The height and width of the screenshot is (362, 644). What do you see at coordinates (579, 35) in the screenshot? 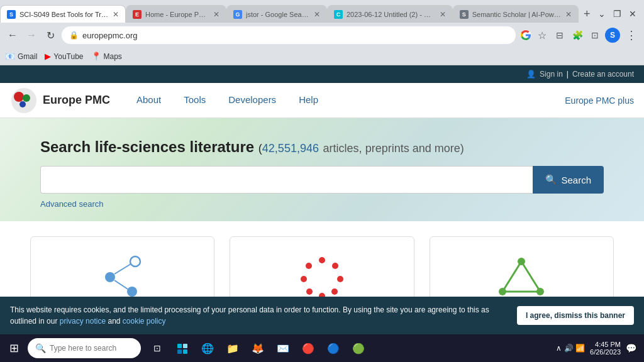
I see `browser-actions: ☆ ⊟ 🧩 ⊡ S ⋮` at bounding box center [579, 35].